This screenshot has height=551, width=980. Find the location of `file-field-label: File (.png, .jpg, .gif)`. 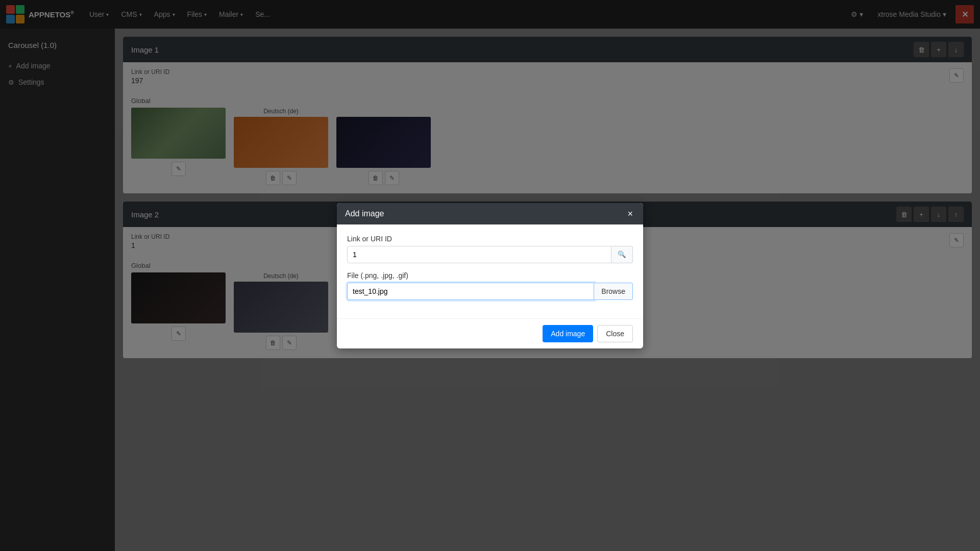

file-field-label: File (.png, .jpg, .gif) is located at coordinates (490, 276).